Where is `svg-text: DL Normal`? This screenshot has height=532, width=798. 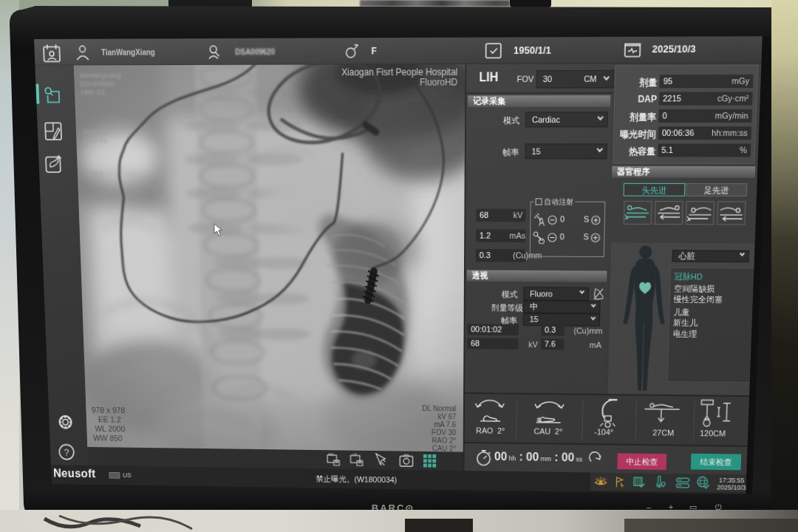 svg-text: DL Normal is located at coordinates (440, 408).